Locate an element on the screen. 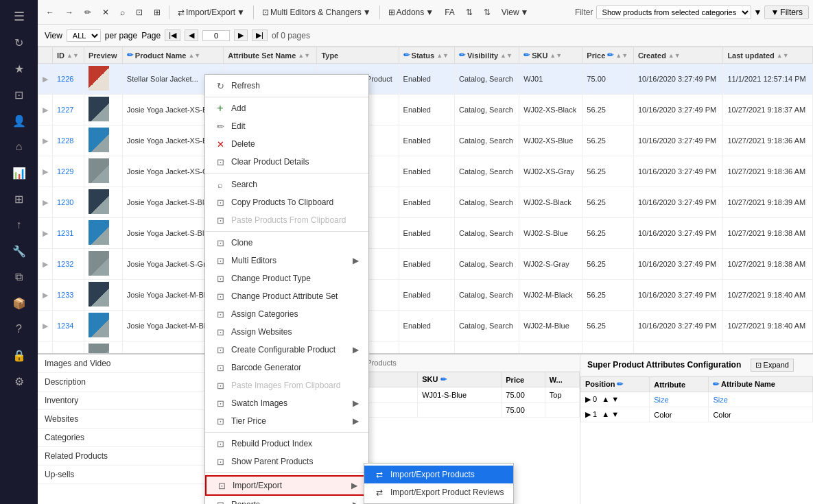 This screenshot has height=504, width=813. upload-nav-icon: ↑ is located at coordinates (19, 225).